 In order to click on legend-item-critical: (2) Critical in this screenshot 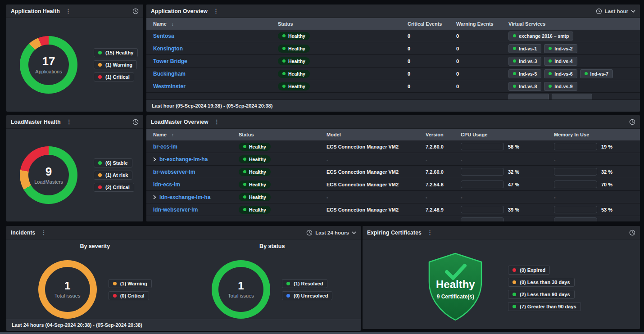, I will do `click(114, 187)`.